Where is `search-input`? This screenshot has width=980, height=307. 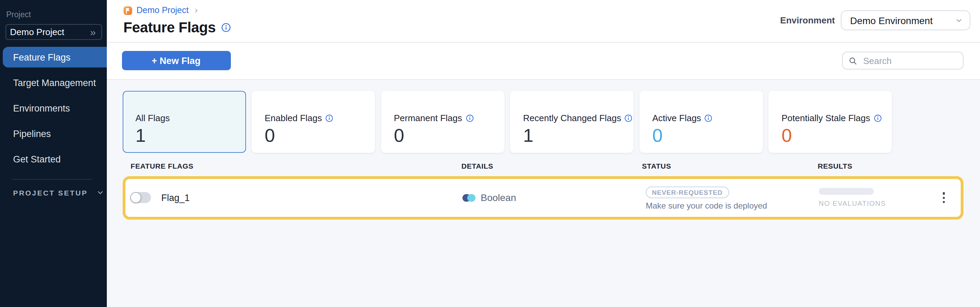 search-input is located at coordinates (909, 61).